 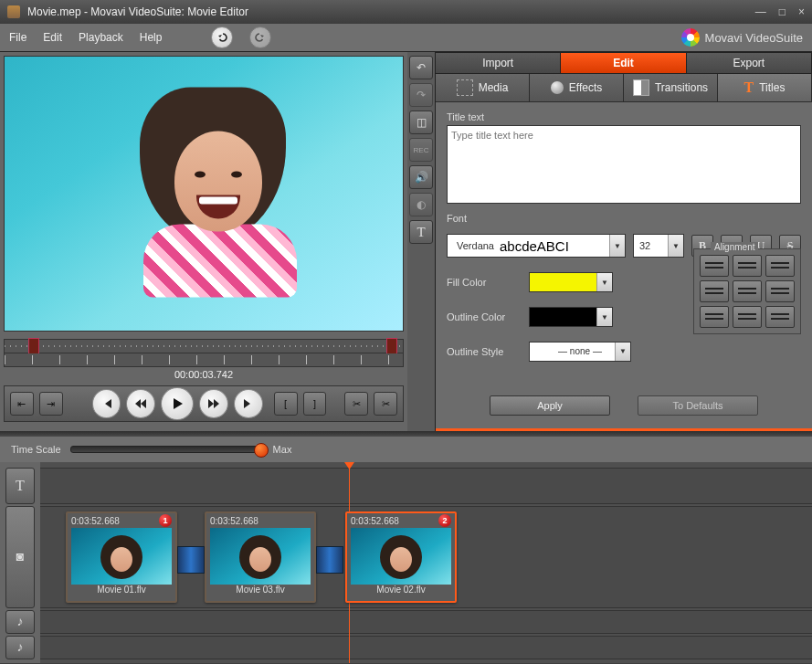 I want to click on time-ruler, so click(x=204, y=360).